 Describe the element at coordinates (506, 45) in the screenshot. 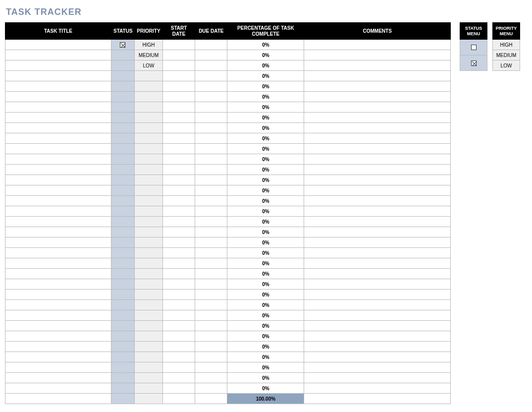

I see `priority-menu-item: HIGH` at that location.